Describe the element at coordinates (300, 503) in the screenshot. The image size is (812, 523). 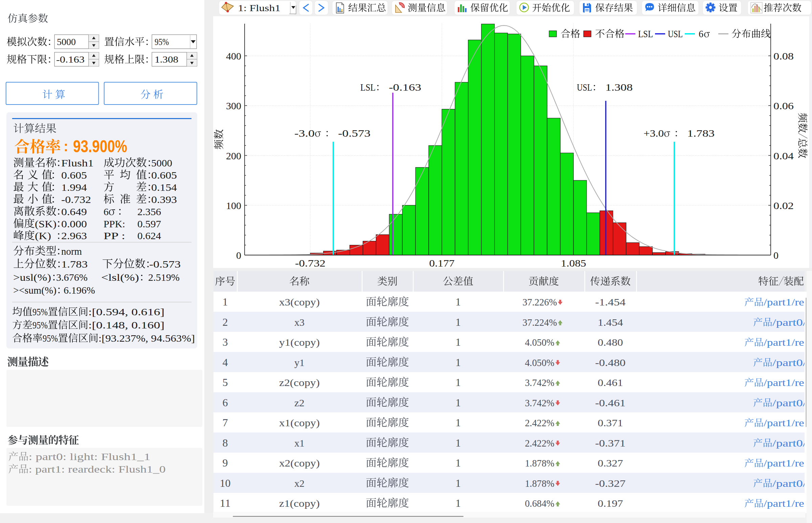
I see `svg-text: z1(copy)` at that location.